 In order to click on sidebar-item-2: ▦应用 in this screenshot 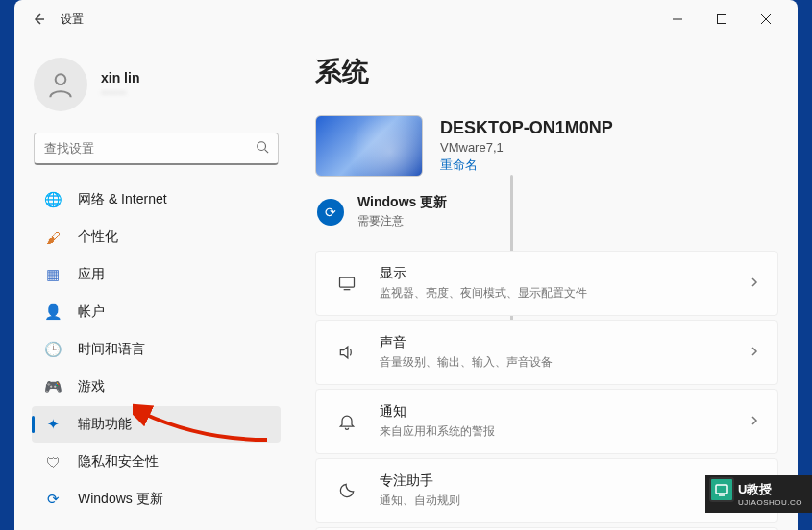, I will do `click(156, 275)`.